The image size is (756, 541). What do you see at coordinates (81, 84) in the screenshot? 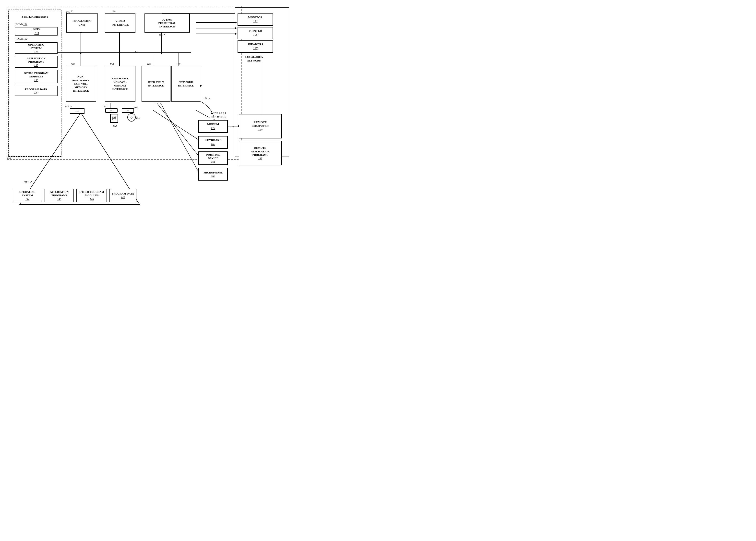
I see `non-removable-box: NON- REMOVABLE NON-VOL. MEMORY INTERFACE` at bounding box center [81, 84].